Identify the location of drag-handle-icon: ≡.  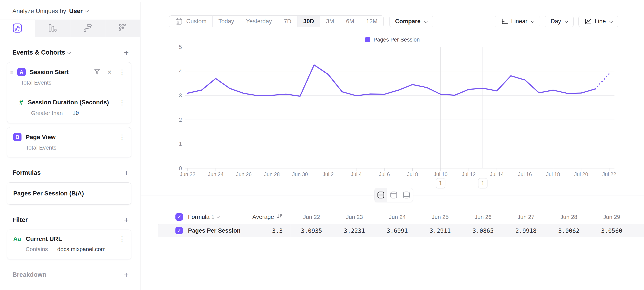
(13, 72).